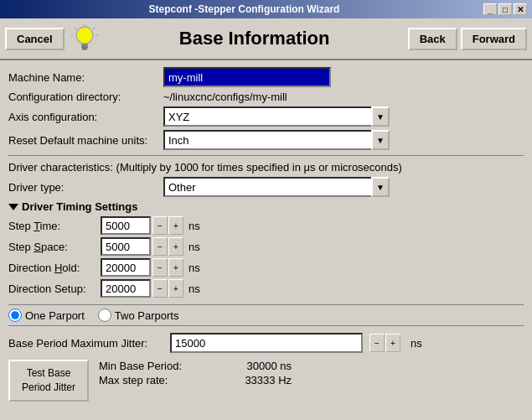 This screenshot has height=420, width=532. Describe the element at coordinates (13, 207) in the screenshot. I see `timing-collapse-icon` at that location.